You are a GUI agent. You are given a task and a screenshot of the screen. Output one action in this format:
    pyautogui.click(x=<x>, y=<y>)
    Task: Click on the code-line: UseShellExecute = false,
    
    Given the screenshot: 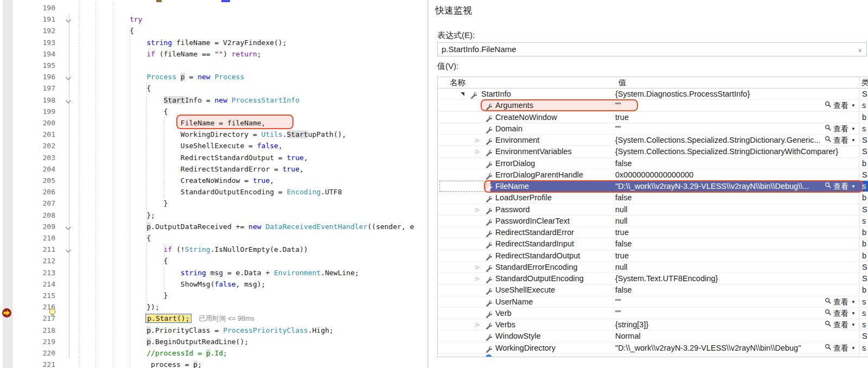 What is the action you would take?
    pyautogui.click(x=181, y=145)
    